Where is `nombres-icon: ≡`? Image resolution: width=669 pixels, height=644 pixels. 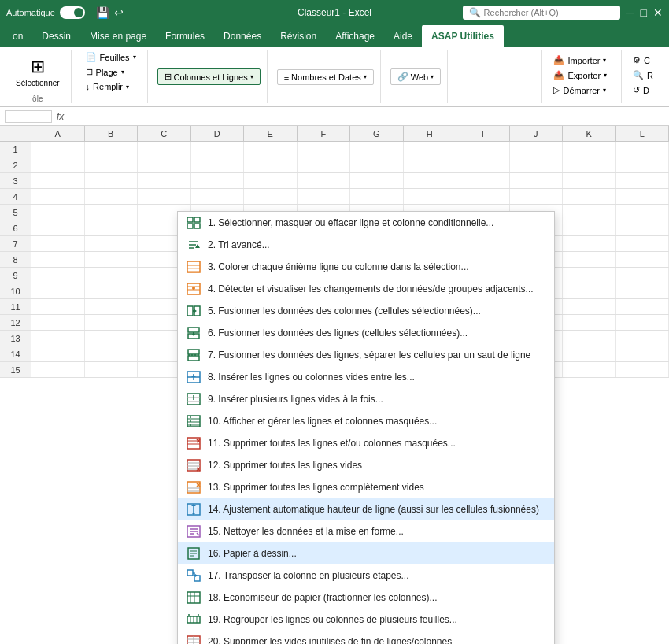 nombres-icon: ≡ is located at coordinates (286, 77).